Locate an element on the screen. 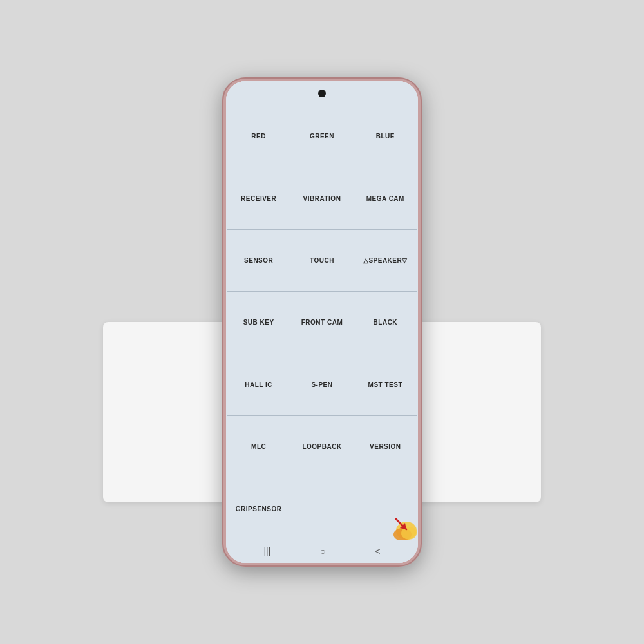  cell-touch: TOUCH is located at coordinates (322, 260).